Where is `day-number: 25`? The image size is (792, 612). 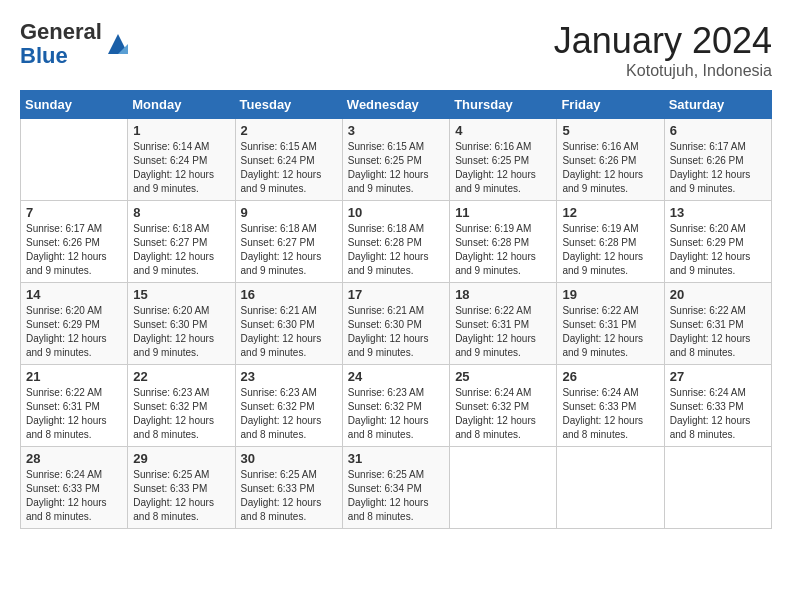
day-number: 25 is located at coordinates (503, 376).